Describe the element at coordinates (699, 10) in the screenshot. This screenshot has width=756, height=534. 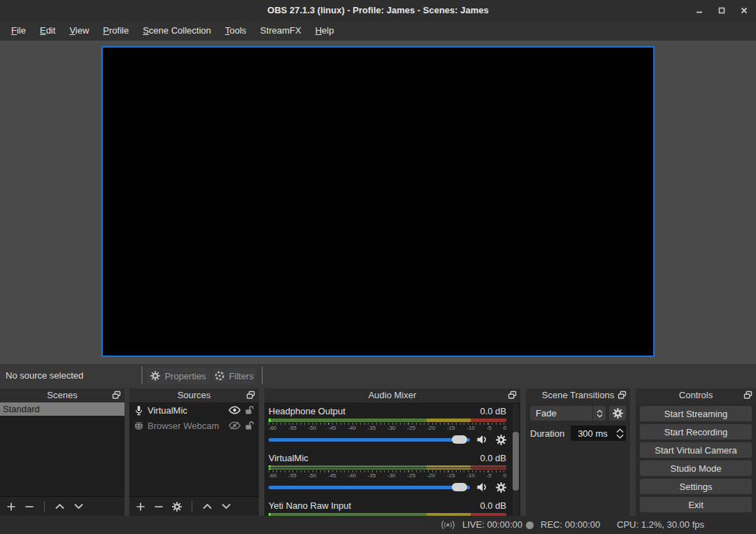
I see `minimize-icon` at that location.